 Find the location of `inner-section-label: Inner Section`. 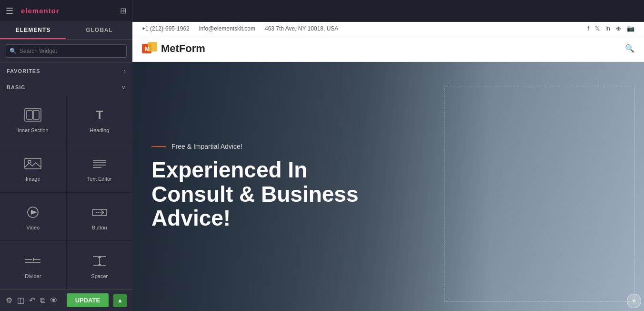

inner-section-label: Inner Section is located at coordinates (33, 130).